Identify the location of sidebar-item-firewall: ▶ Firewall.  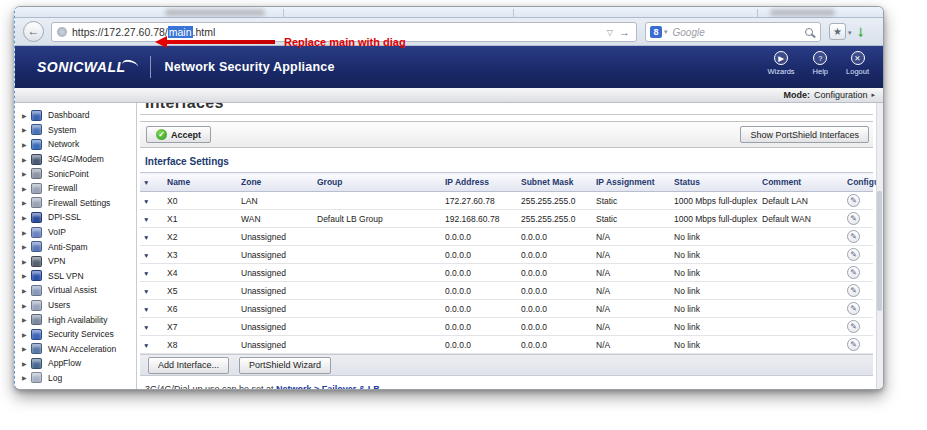
(76, 188).